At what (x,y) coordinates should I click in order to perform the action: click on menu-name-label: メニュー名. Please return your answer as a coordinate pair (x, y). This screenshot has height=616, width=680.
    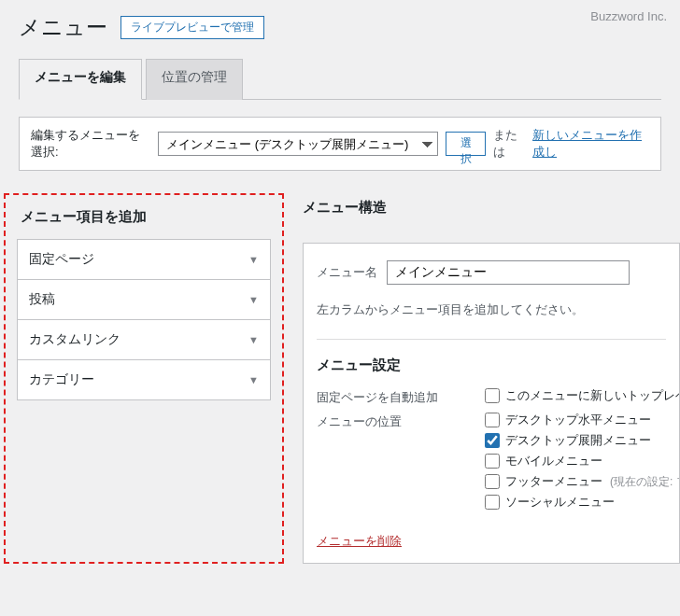
    Looking at the image, I should click on (347, 273).